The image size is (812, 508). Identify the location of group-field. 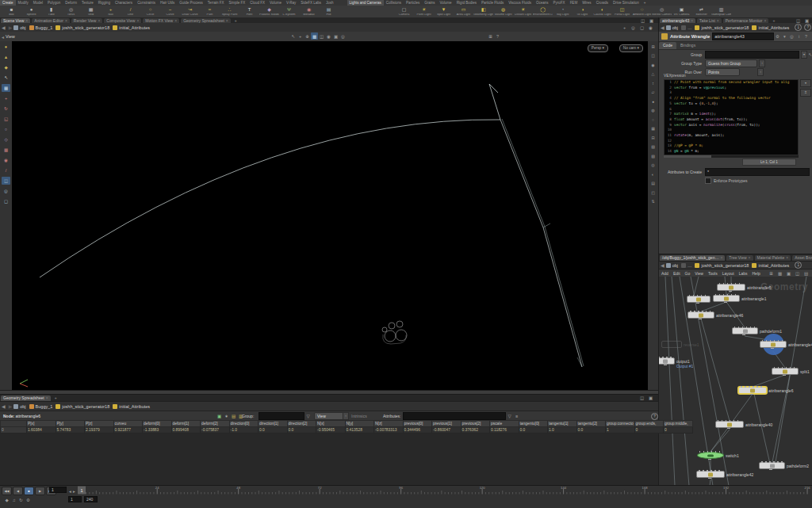
(752, 55).